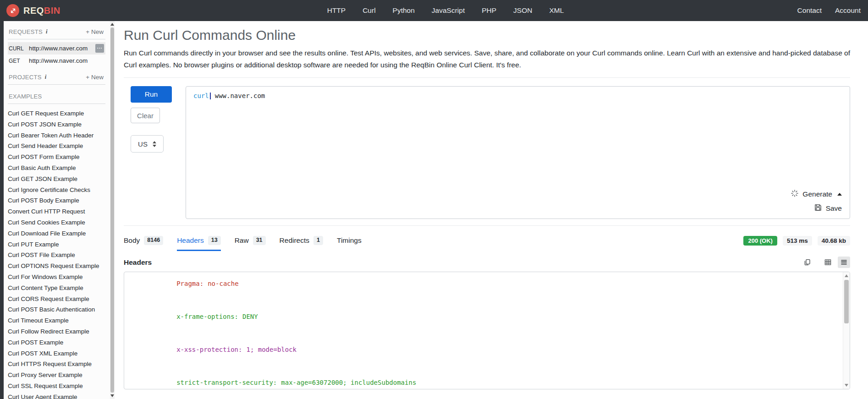  Describe the element at coordinates (59, 386) in the screenshot. I see `example-link: Curl SSL Request Example` at that location.